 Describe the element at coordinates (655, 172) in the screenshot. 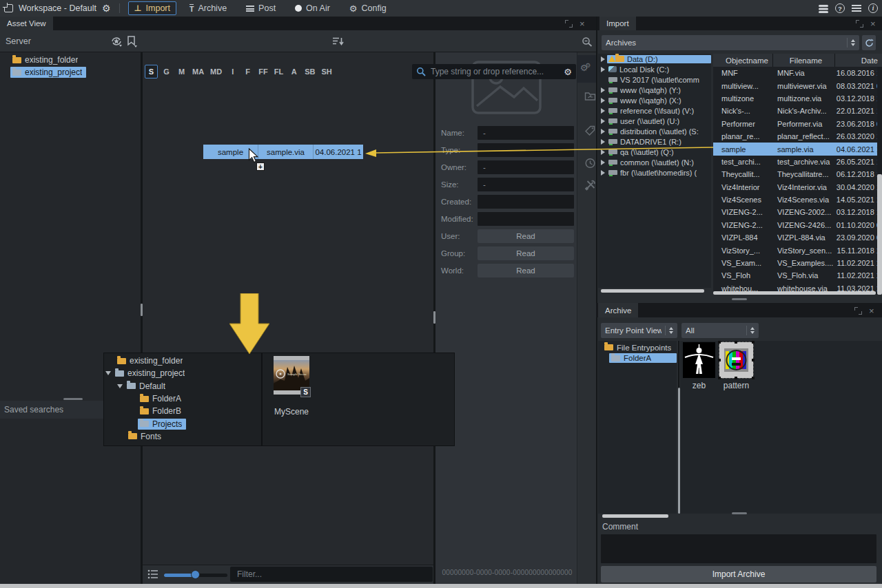

I see `drive-item: fbr (\\autlet\homedirs) (` at that location.